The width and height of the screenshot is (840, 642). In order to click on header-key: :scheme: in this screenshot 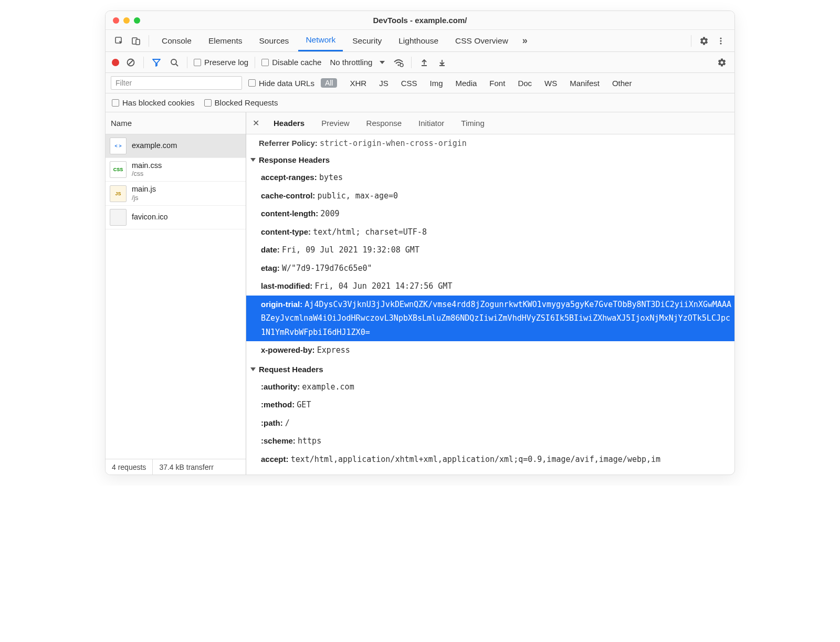, I will do `click(279, 441)`.